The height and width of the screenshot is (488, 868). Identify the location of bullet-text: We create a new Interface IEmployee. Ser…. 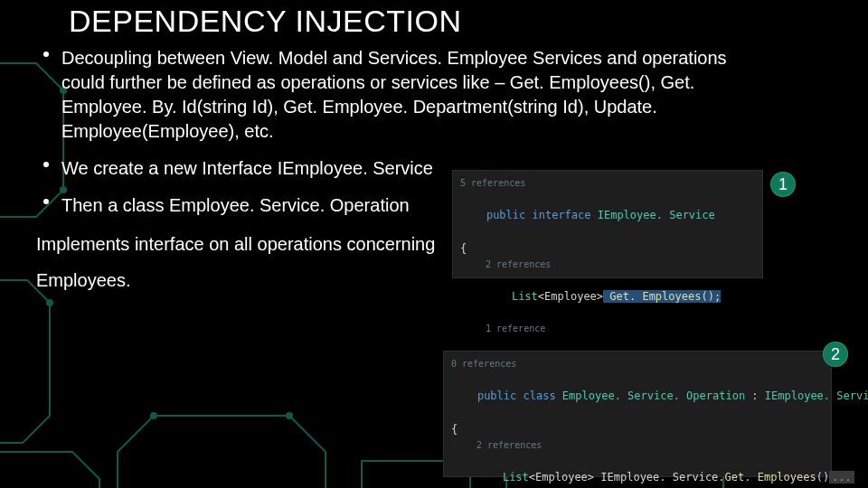
(278, 168).